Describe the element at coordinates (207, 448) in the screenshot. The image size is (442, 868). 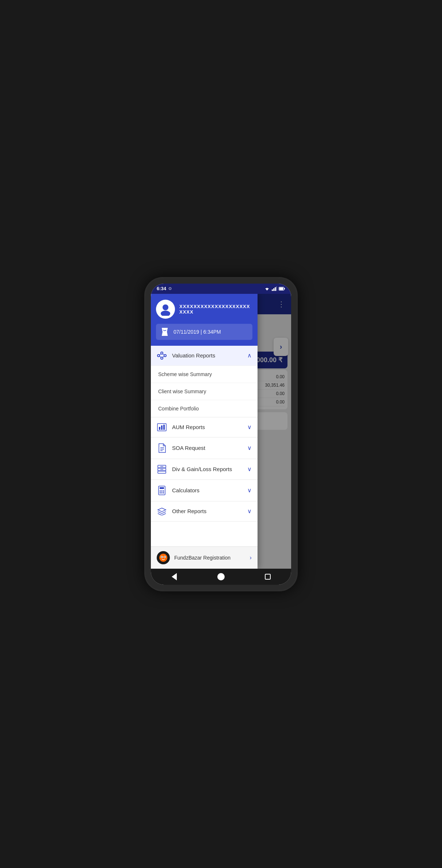
I see `soa-label: SOA Request` at that location.